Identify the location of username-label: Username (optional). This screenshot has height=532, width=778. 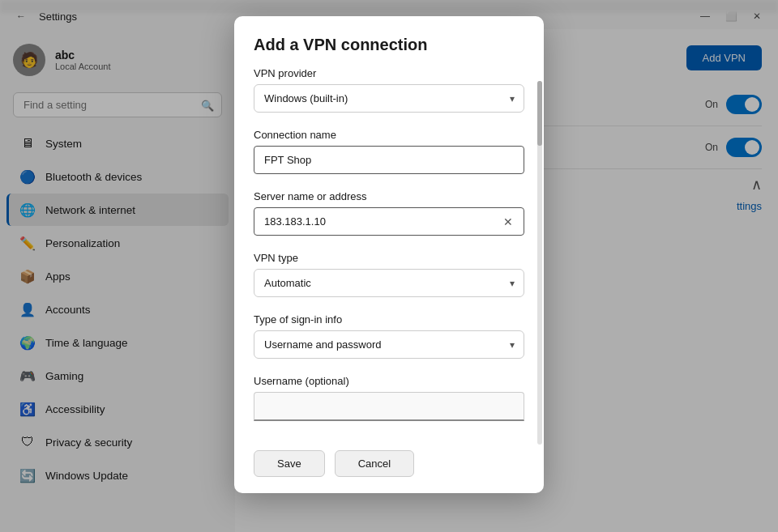
(389, 381).